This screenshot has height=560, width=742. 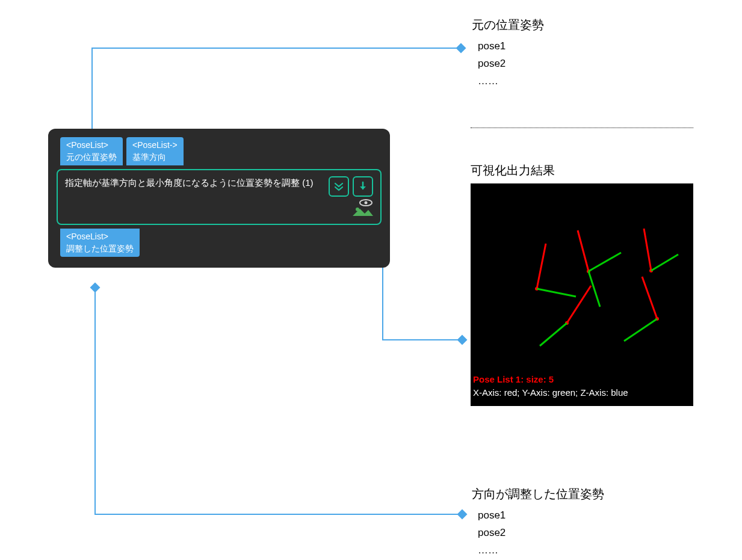 I want to click on callout-adjusted-poses: 方向が調整した位置姿勢 pose1pose2……, so click(x=538, y=523).